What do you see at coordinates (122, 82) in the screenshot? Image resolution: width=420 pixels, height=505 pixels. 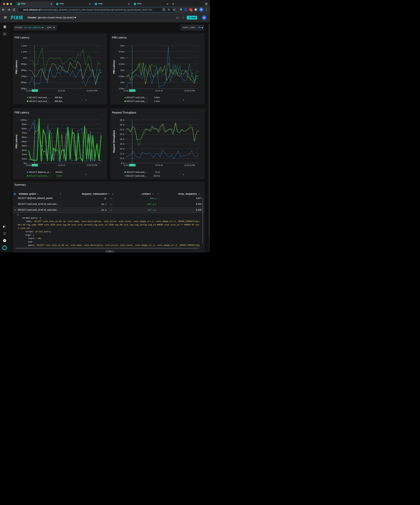 I see `svg-text: 2ms` at bounding box center [122, 82].